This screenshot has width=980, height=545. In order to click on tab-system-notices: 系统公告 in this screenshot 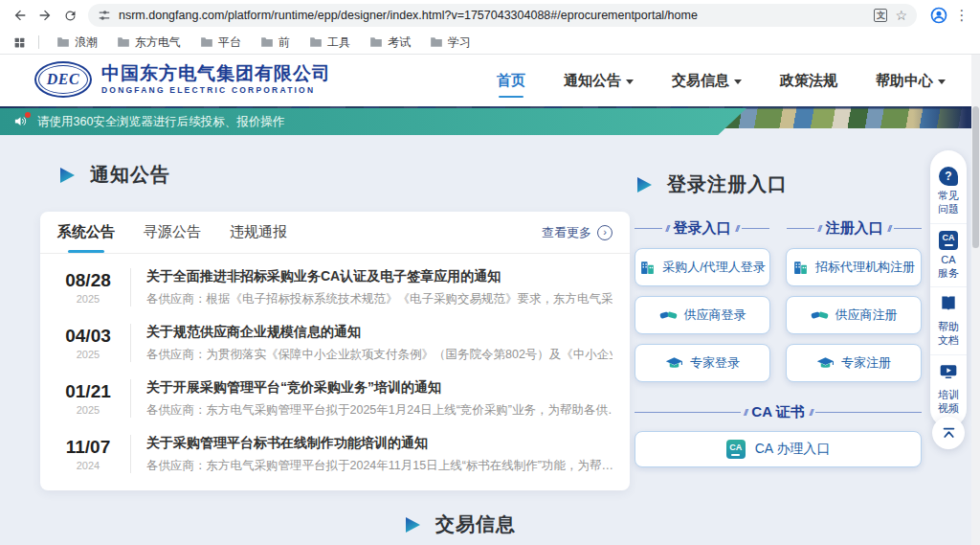, I will do `click(86, 232)`.